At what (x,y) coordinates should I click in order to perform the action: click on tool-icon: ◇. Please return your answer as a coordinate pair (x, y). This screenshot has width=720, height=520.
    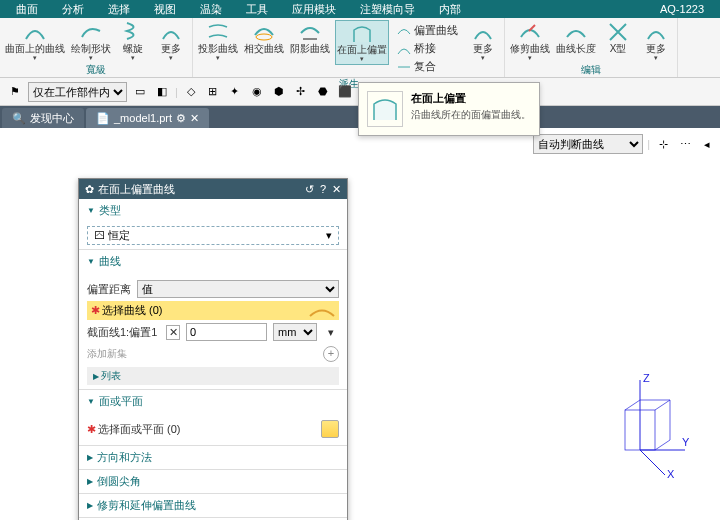
    Looking at the image, I should click on (191, 92).